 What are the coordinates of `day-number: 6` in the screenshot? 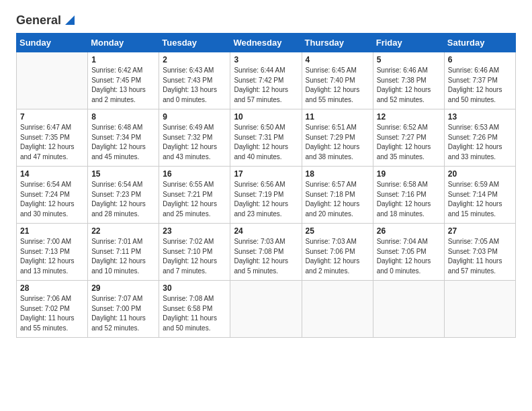 It's located at (480, 60).